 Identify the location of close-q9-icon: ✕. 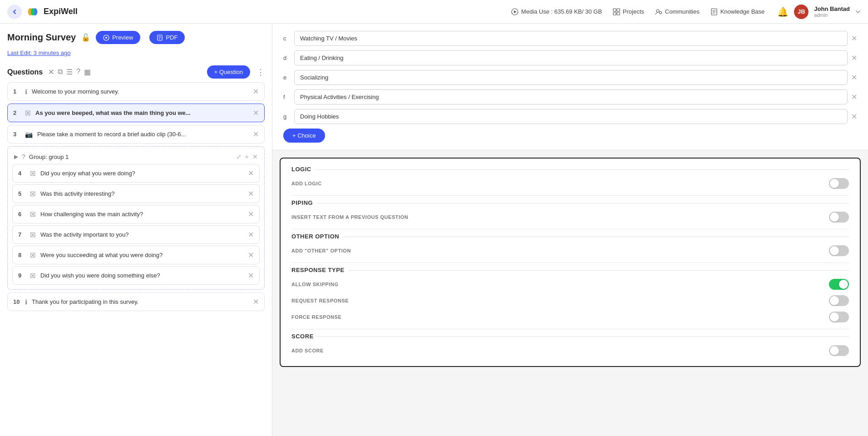
(251, 275).